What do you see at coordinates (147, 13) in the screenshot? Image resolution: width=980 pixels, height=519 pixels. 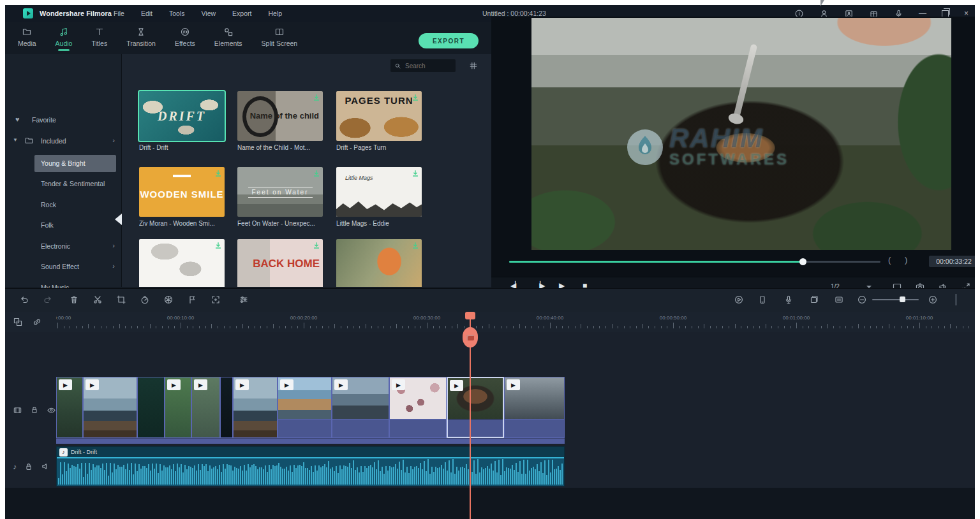 I see `menu-edit: Edit` at bounding box center [147, 13].